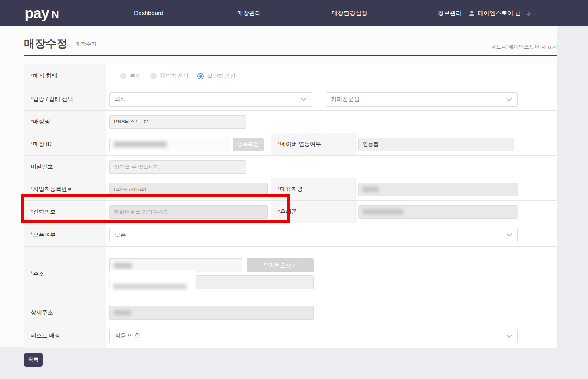  What do you see at coordinates (178, 167) in the screenshot?
I see `password-input` at bounding box center [178, 167].